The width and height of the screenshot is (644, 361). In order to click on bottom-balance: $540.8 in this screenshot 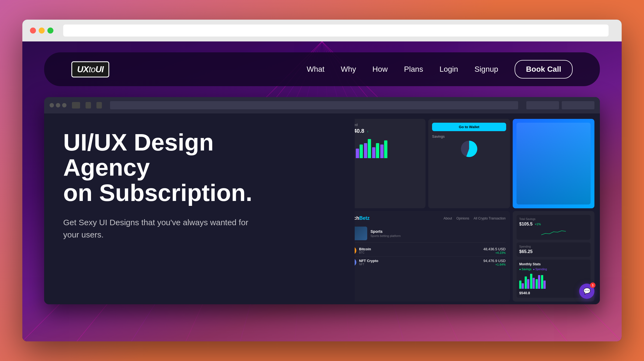, I will do `click(554, 293)`.